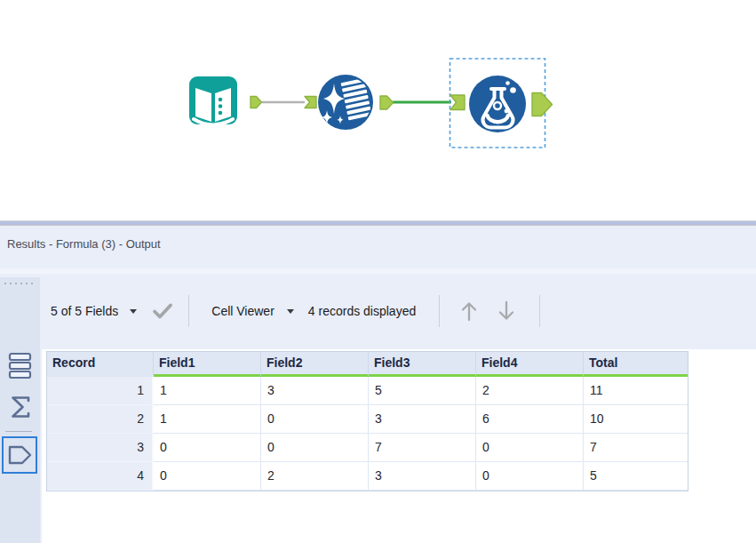 This screenshot has width=756, height=543. Describe the element at coordinates (20, 407) in the screenshot. I see `sigma-icon` at that location.